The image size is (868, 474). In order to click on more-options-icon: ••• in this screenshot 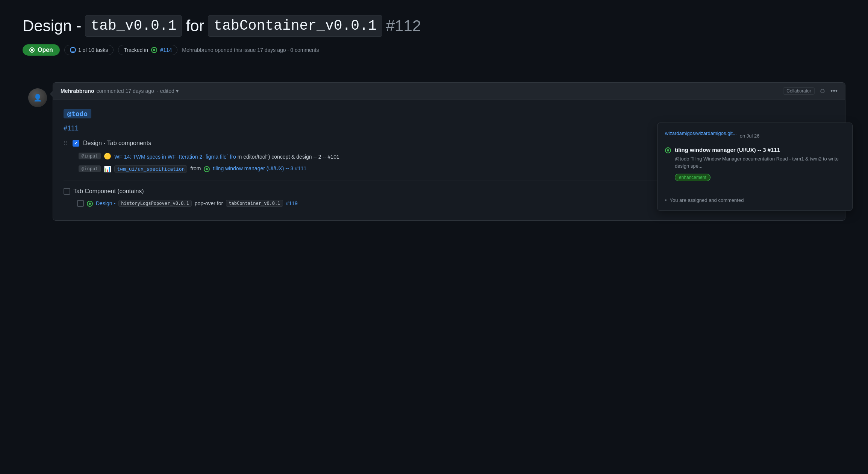, I will do `click(834, 91)`.